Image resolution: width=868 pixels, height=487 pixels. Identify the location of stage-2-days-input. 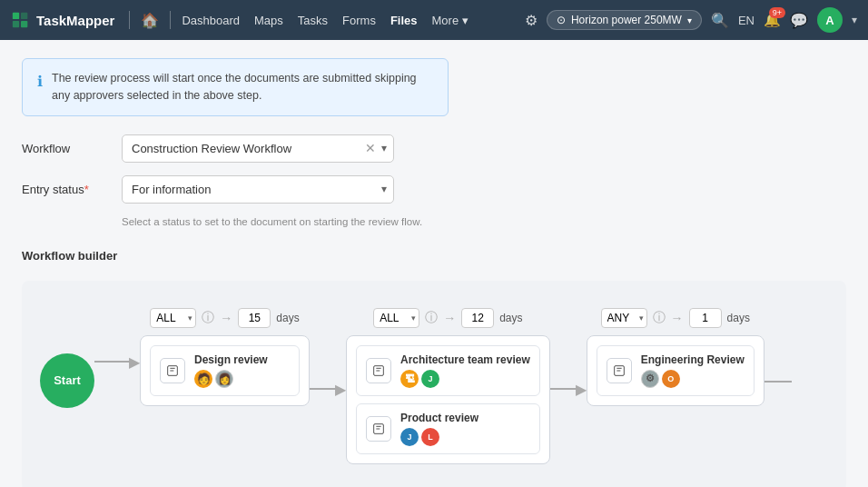
(478, 318).